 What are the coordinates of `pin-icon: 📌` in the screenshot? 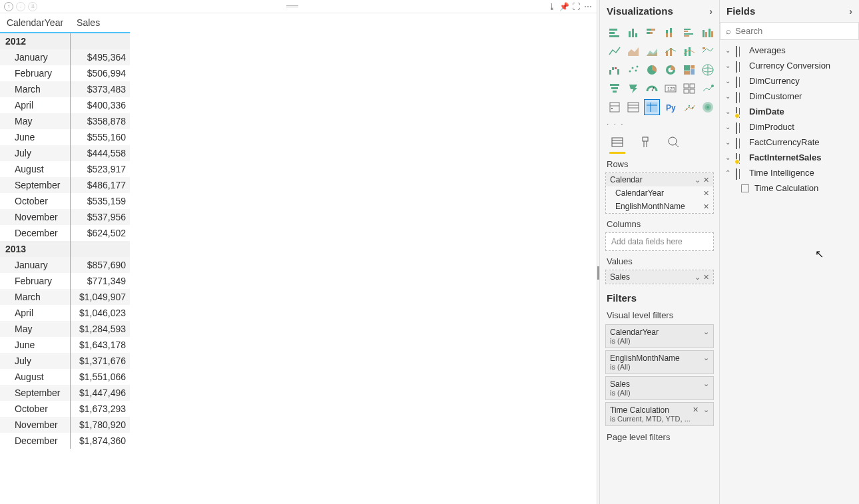 It's located at (564, 7).